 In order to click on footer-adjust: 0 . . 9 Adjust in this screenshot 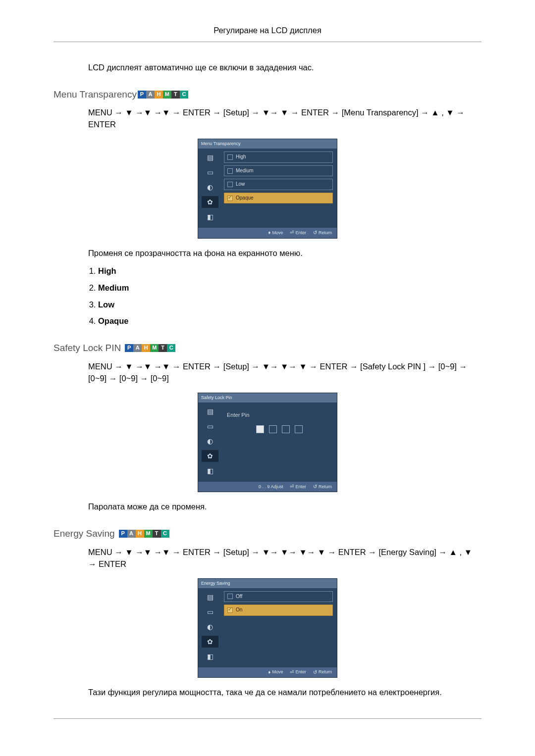, I will do `click(271, 487)`.